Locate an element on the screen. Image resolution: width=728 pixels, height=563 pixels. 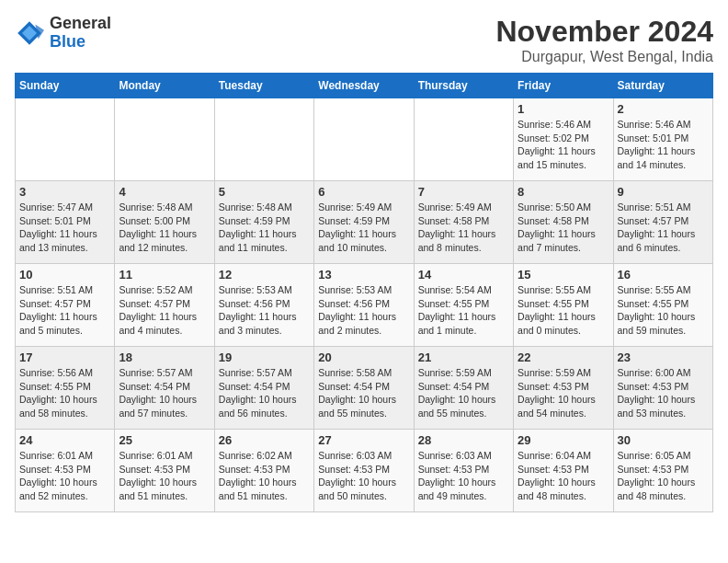
day-detail: Sunrise: 6:02 AM Sunset: 4:53 PM Dayligh… is located at coordinates (265, 477).